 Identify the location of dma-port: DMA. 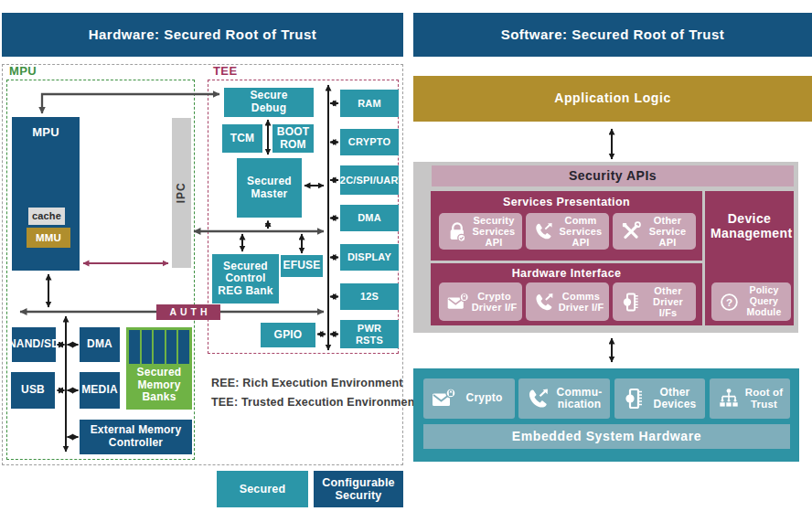
(369, 218).